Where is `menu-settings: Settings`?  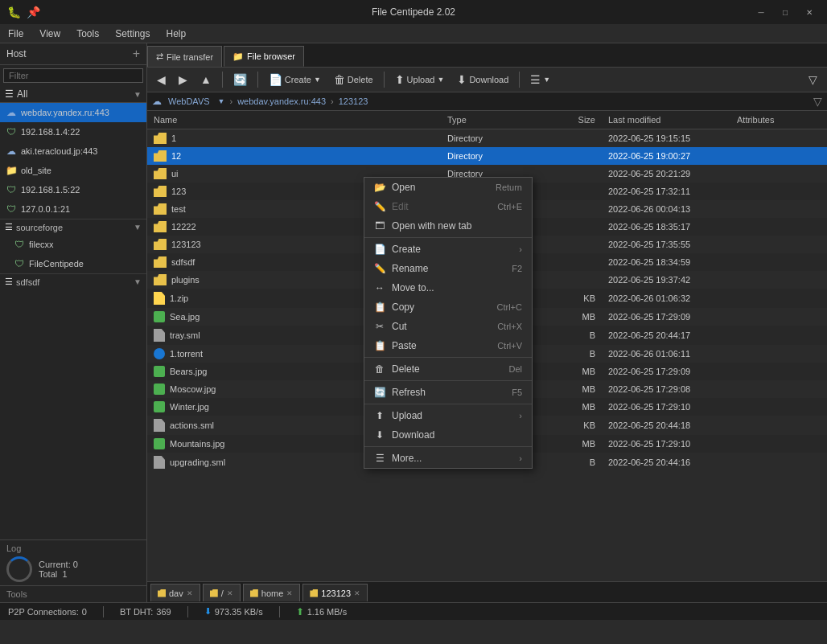
menu-settings: Settings is located at coordinates (132, 34).